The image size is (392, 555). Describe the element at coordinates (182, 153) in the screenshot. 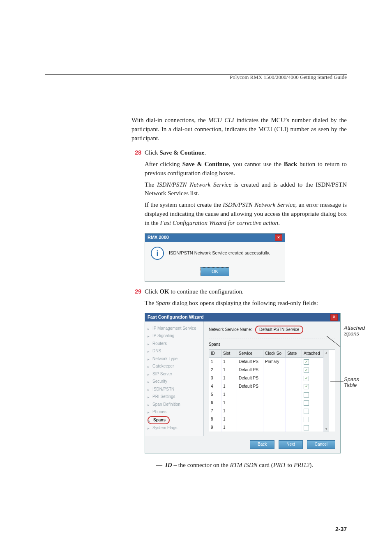

I see `text-bold: Save & Continue` at that location.